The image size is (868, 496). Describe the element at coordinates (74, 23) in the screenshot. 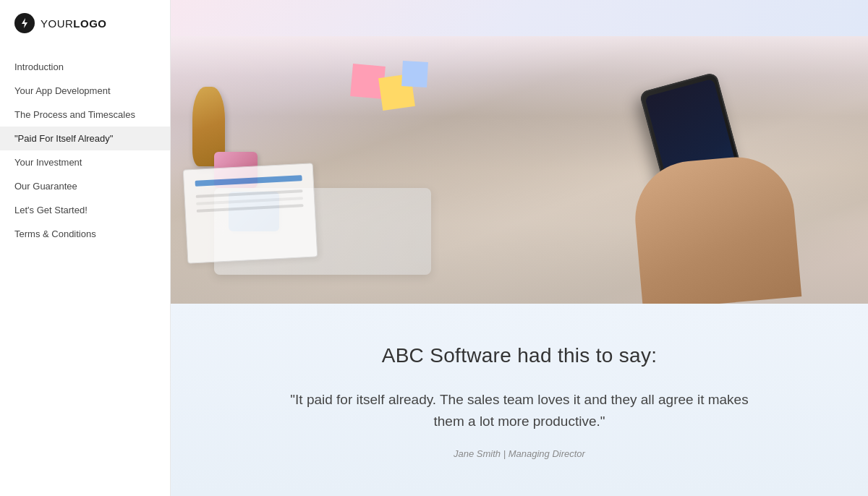

I see `logo-text: YOURLOGO` at that location.